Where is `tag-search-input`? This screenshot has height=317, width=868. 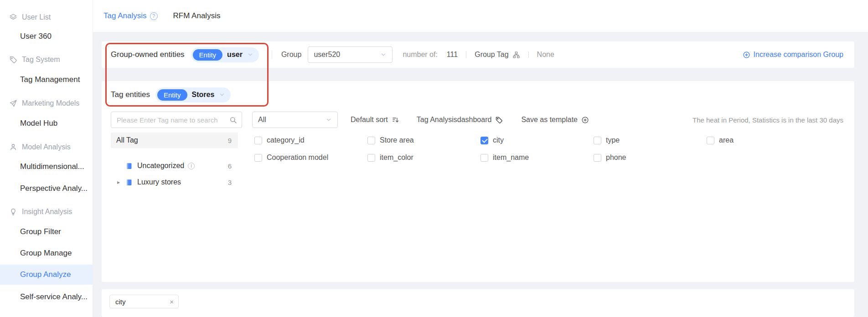
tag-search-input is located at coordinates (173, 120).